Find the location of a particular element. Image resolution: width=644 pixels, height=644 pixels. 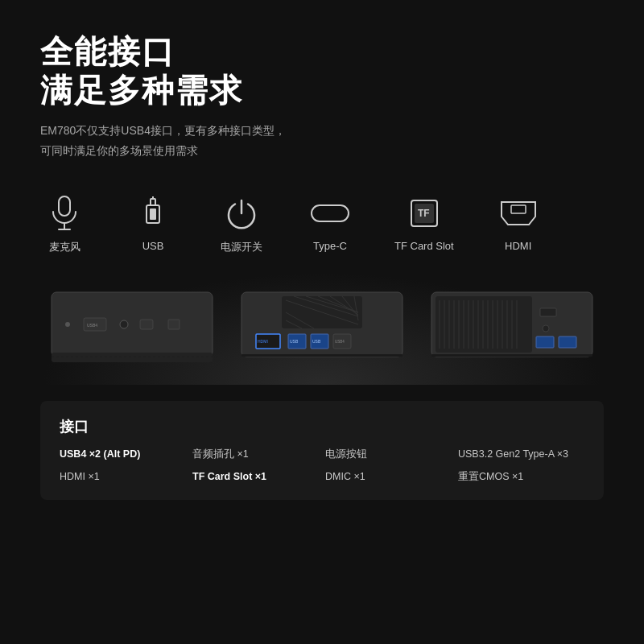

main-title: 全能接口 满足多种需求 is located at coordinates (322, 71).